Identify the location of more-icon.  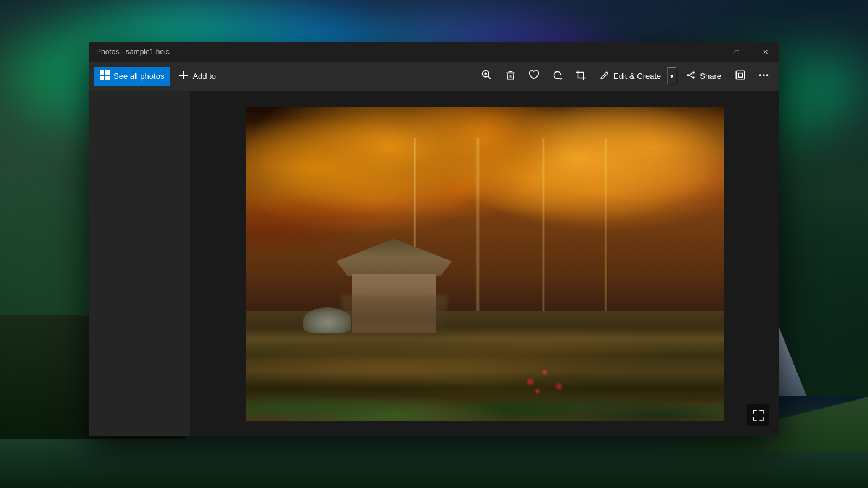
(764, 76).